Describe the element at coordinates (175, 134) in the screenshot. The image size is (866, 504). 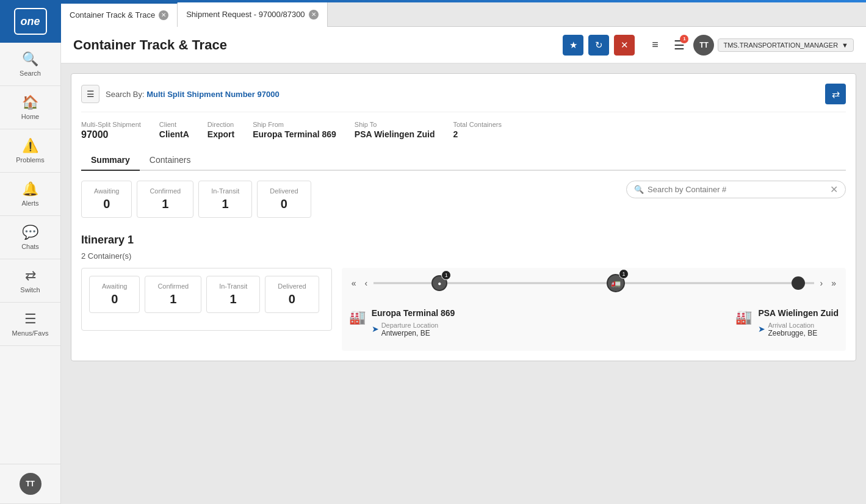
I see `client-value: ClientA` at that location.